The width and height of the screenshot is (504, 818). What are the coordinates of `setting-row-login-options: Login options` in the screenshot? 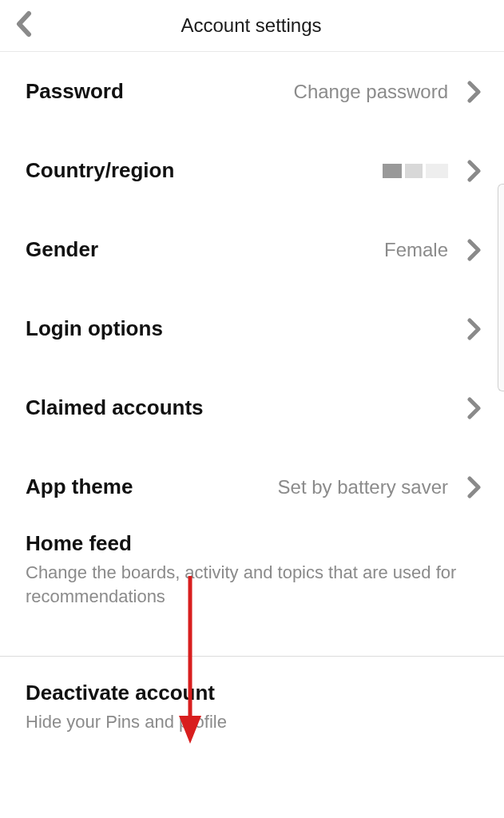 It's located at (252, 329).